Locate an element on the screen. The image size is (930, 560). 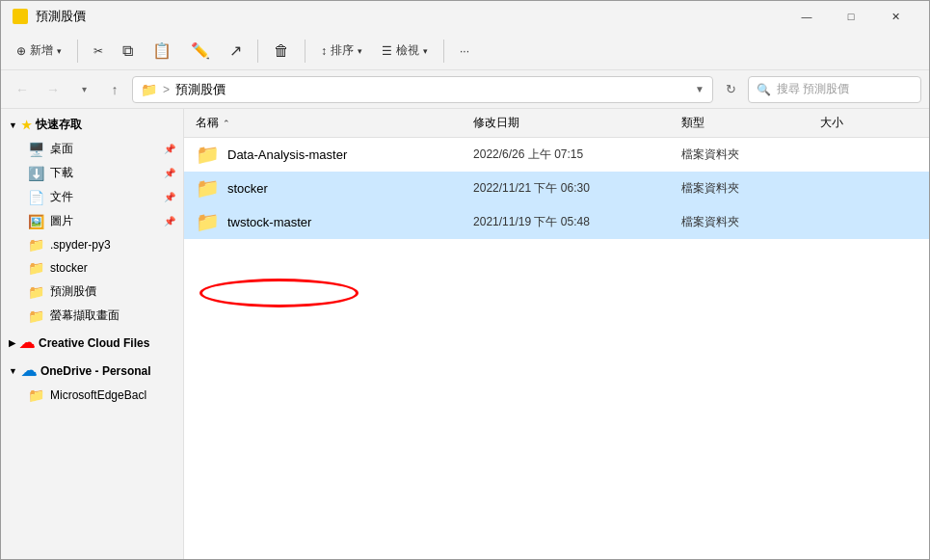
sidebar-item-screenshot: 📁 螢幕擷取畫面 is located at coordinates (93, 316).